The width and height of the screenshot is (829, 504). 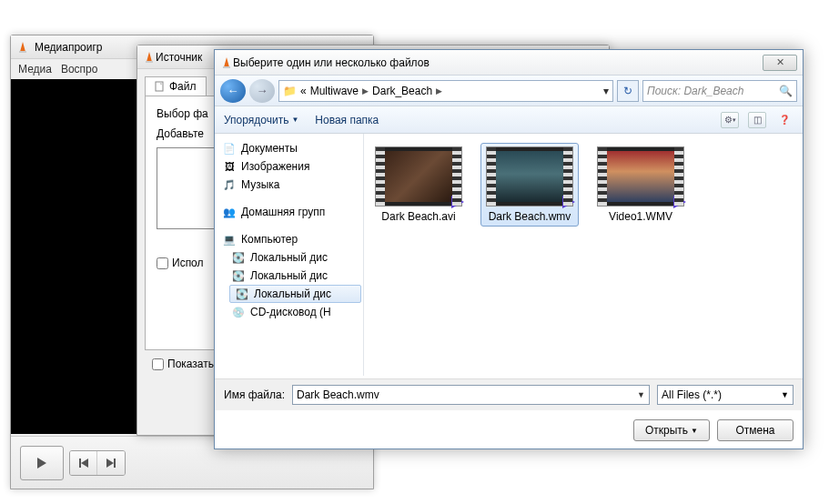 I want to click on file-picker-titlebar: Выберите один или несколько файлов ✕, so click(x=509, y=63).